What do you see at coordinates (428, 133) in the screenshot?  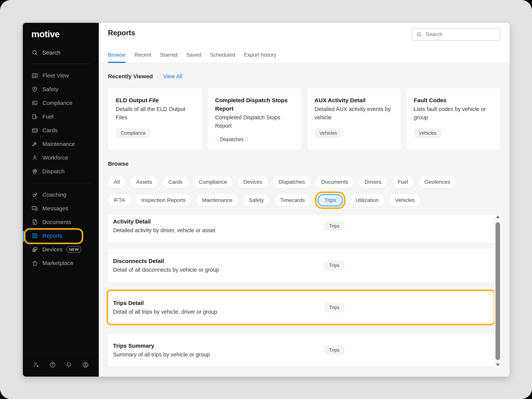 I see `category-tag: Vehicles` at bounding box center [428, 133].